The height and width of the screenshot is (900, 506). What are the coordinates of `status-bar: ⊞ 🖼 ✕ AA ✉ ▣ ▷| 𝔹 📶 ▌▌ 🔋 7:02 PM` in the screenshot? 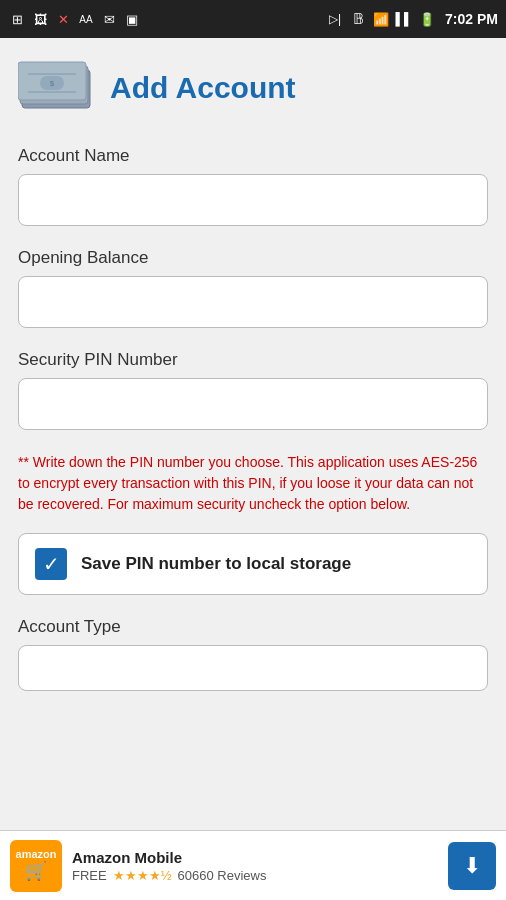 It's located at (253, 19).